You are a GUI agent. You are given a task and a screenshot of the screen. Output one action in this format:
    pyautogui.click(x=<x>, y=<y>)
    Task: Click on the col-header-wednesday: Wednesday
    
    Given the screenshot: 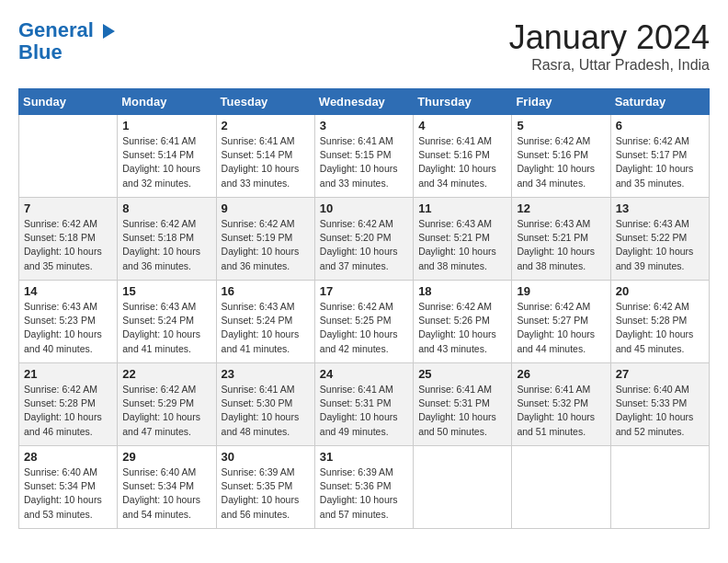 What is the action you would take?
    pyautogui.click(x=364, y=102)
    